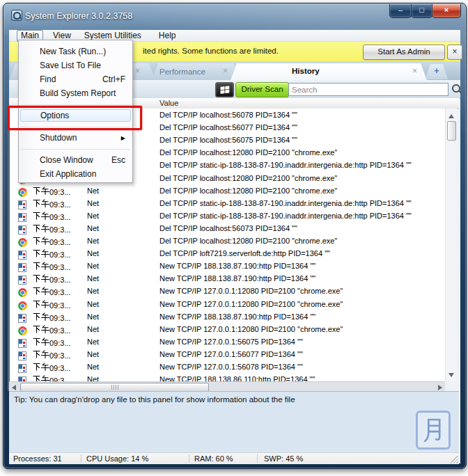  What do you see at coordinates (79, 16) in the screenshot?
I see `window-title: System Explorer 3.0.2.3758` at bounding box center [79, 16].